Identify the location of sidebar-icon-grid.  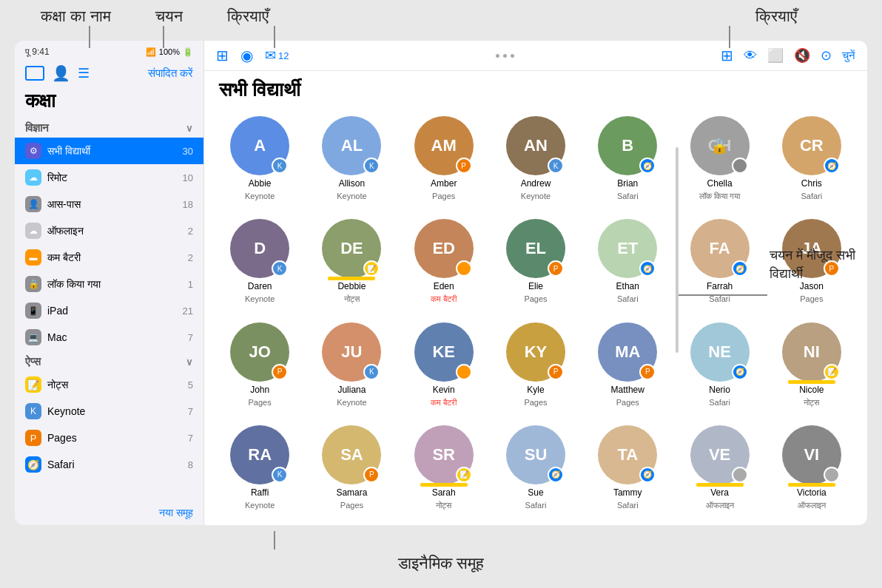
(35, 73).